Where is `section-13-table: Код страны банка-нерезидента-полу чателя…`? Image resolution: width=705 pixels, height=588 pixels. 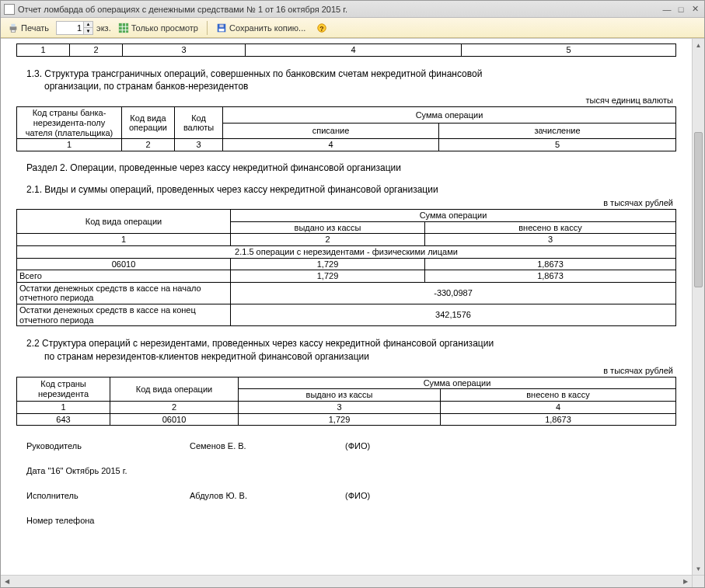
section-13-table: Код страны банка-нерезидента-полу чателя… is located at coordinates (347, 129).